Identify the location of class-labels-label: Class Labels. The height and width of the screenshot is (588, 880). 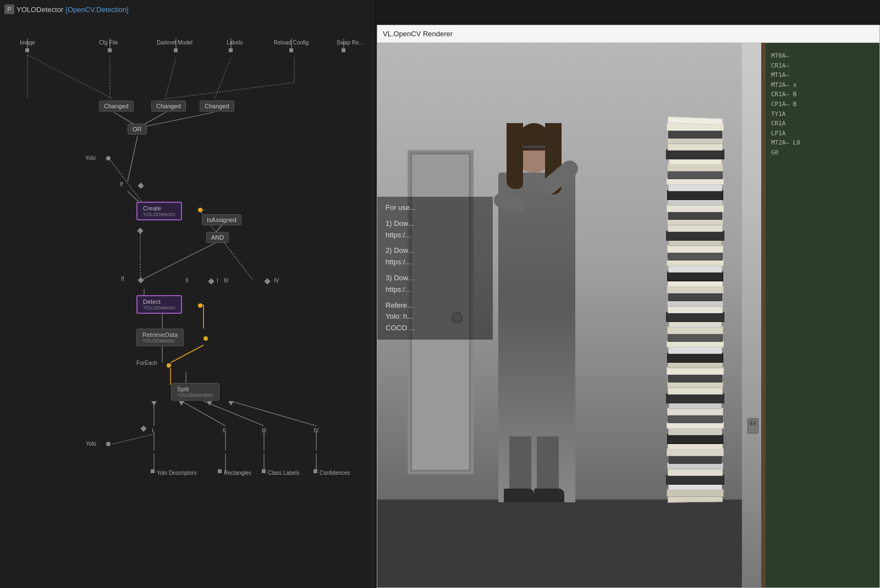
(284, 473).